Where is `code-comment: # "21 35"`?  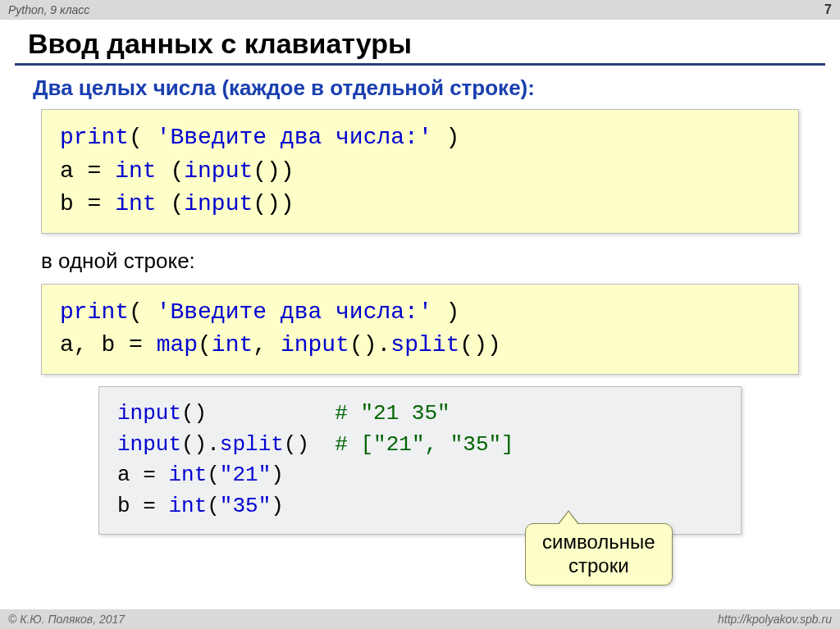
code-comment: # "21 35" is located at coordinates (392, 413).